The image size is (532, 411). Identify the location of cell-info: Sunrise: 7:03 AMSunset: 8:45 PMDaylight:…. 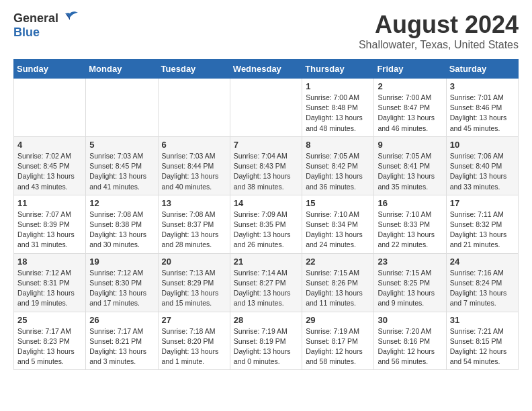
(122, 172).